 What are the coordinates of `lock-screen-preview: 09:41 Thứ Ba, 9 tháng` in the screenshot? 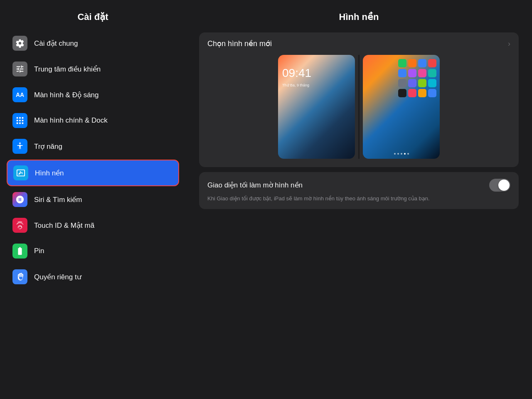 It's located at (317, 107).